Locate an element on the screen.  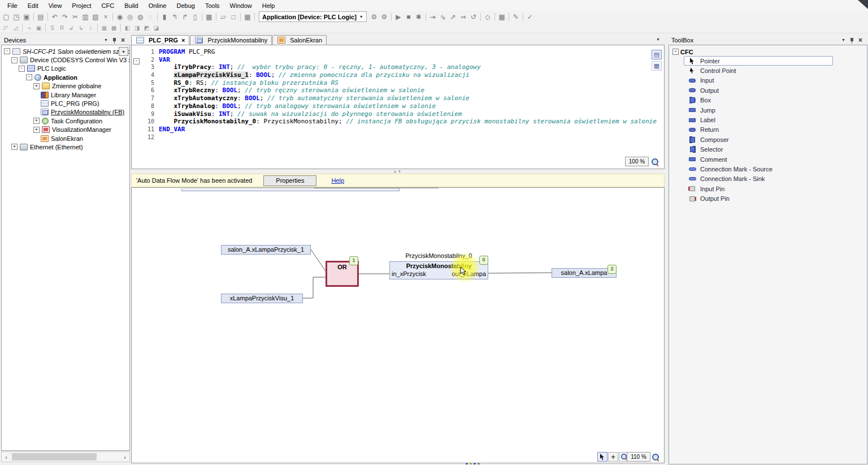
cfc-box-en-icon: ▩ is located at coordinates (114, 28).